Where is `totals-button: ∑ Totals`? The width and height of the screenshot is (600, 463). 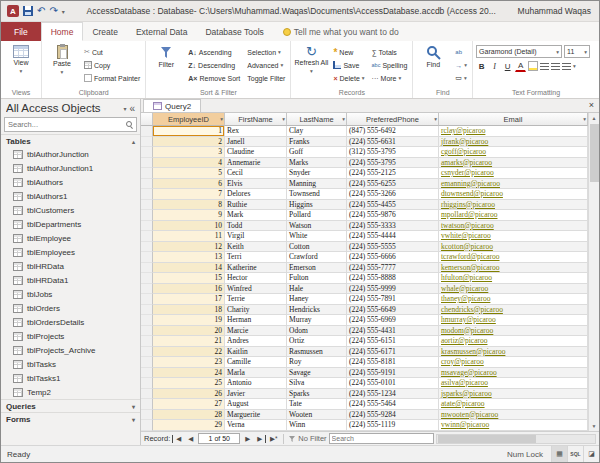 totals-button: ∑ Totals is located at coordinates (390, 52).